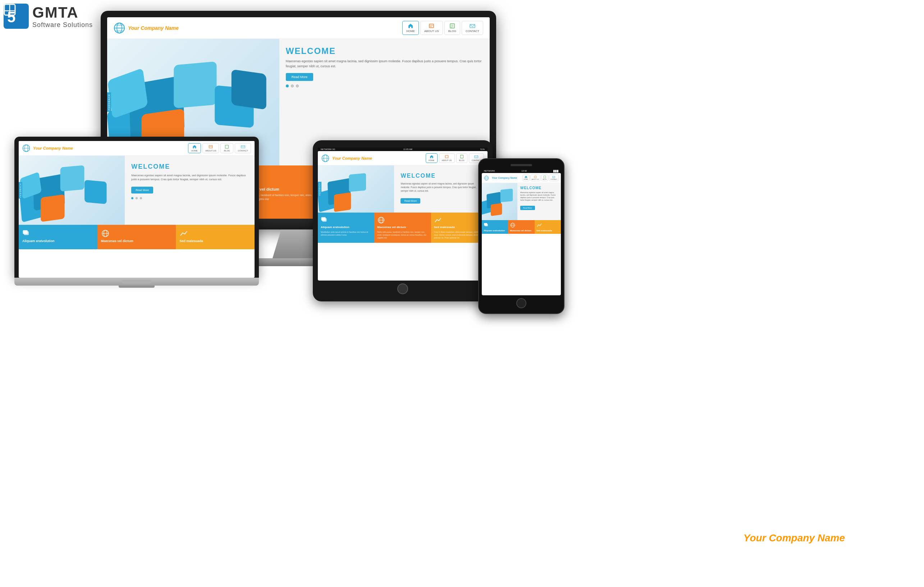  What do you see at coordinates (513, 225) in the screenshot?
I see `phone-feature-globe-icon` at bounding box center [513, 225].